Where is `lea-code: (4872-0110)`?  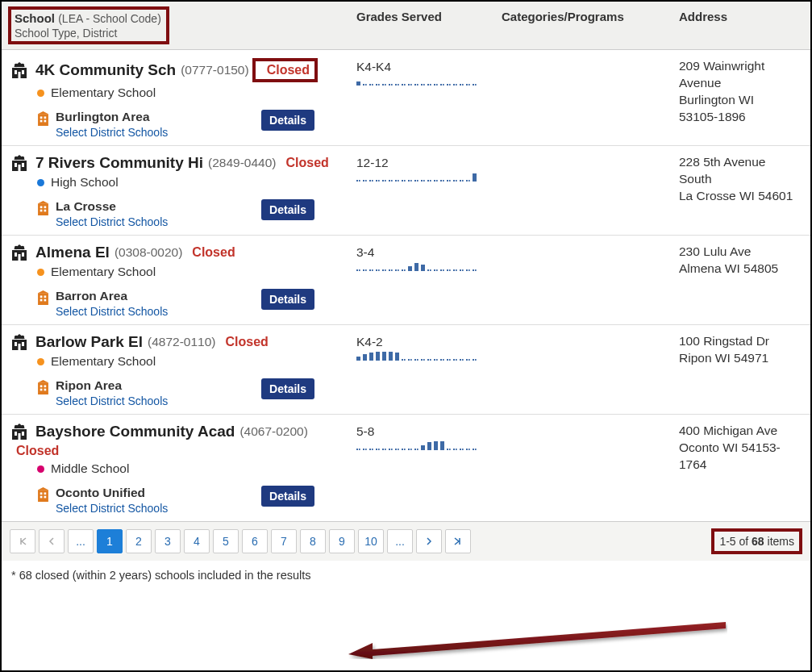 lea-code: (4872-0110) is located at coordinates (181, 342).